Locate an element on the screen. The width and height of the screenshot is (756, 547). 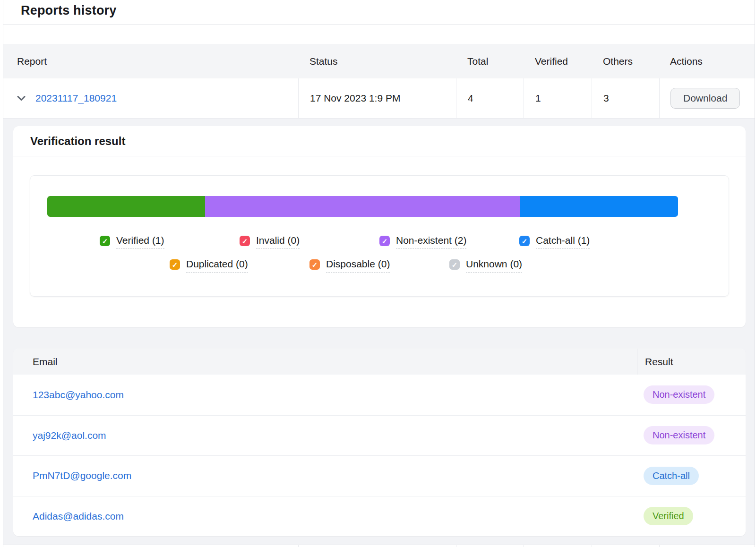
legend-label-disposable: Disposable (0) is located at coordinates (358, 265).